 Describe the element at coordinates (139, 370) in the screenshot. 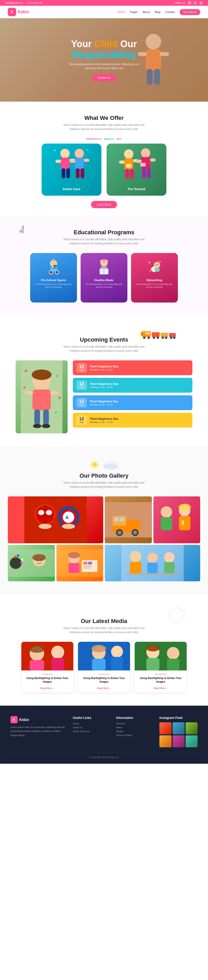

I see `event-time-1: Monday 11:00 - 11:00` at that location.